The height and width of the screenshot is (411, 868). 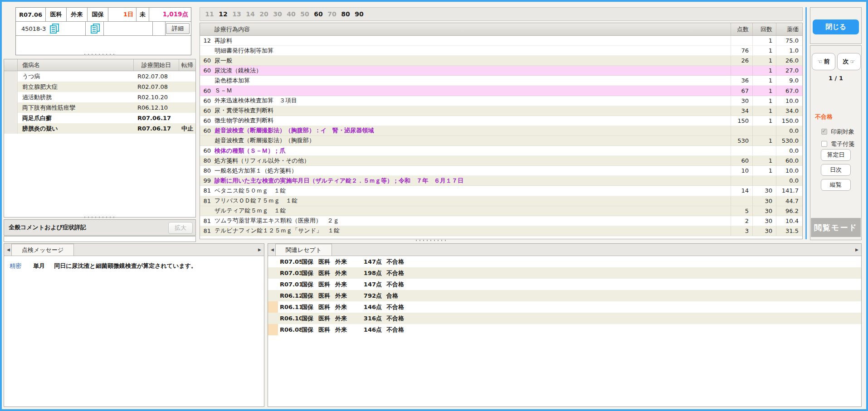 What do you see at coordinates (501, 151) in the screenshot?
I see `treatment-row: 60検体の種類（Ｓ－Ｍ）；爪0.0` at bounding box center [501, 151].